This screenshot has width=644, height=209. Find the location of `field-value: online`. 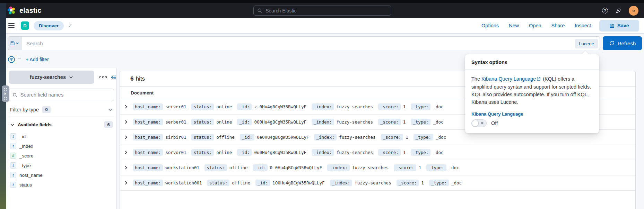

field-value: online is located at coordinates (224, 122).